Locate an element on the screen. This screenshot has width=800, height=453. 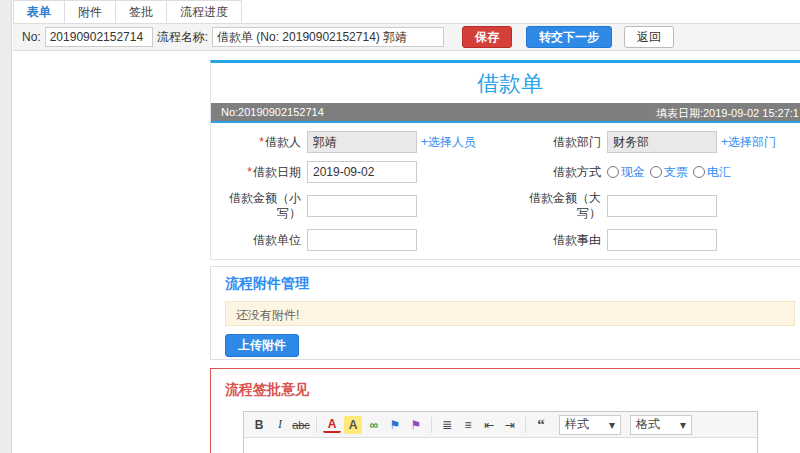
department-field: +选择部门 is located at coordinates (704, 142).